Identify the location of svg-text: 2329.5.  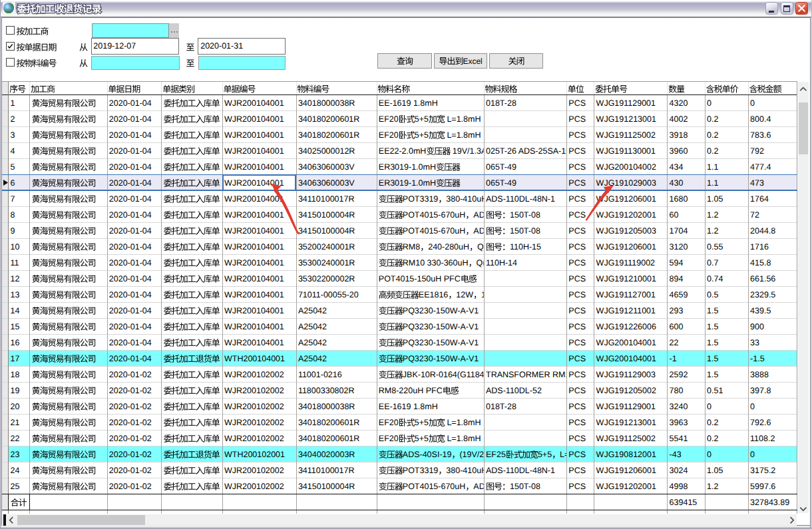
(763, 295).